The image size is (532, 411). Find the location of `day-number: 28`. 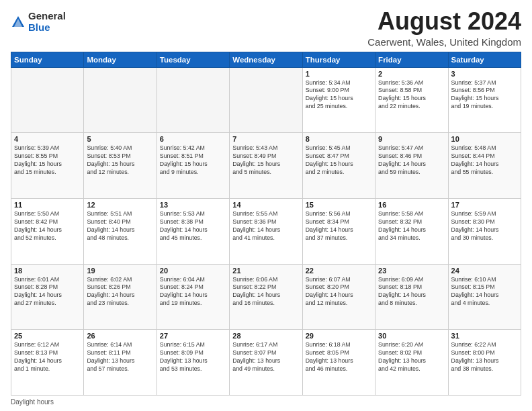

day-number: 28 is located at coordinates (266, 336).